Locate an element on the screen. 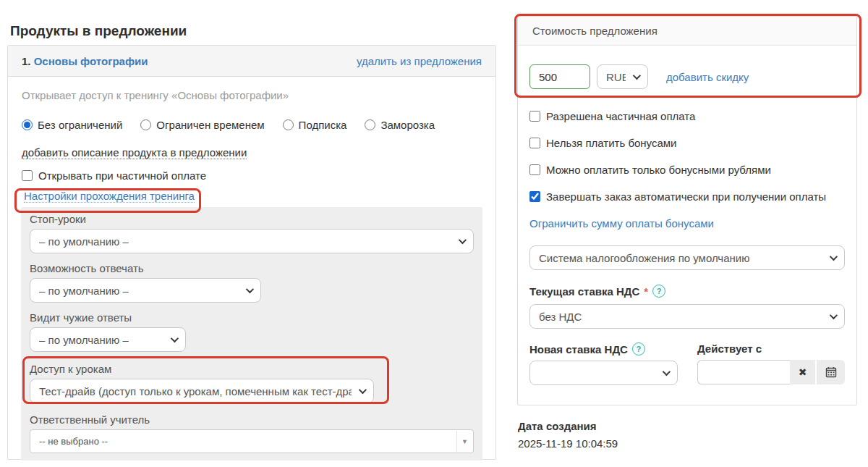 The image size is (868, 467). radio-time-limited: Ограничен временем is located at coordinates (203, 125).